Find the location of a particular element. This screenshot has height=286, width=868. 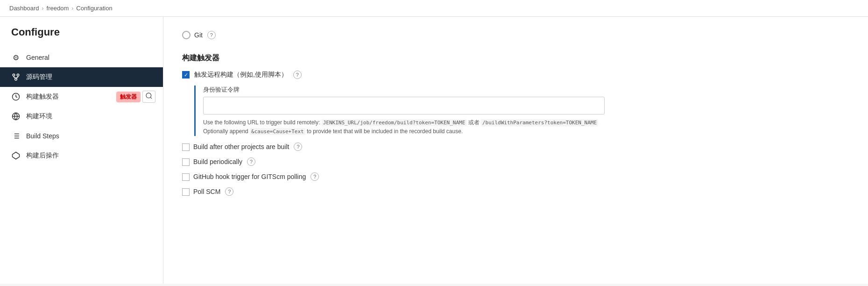

page-title: Configure is located at coordinates (81, 37).